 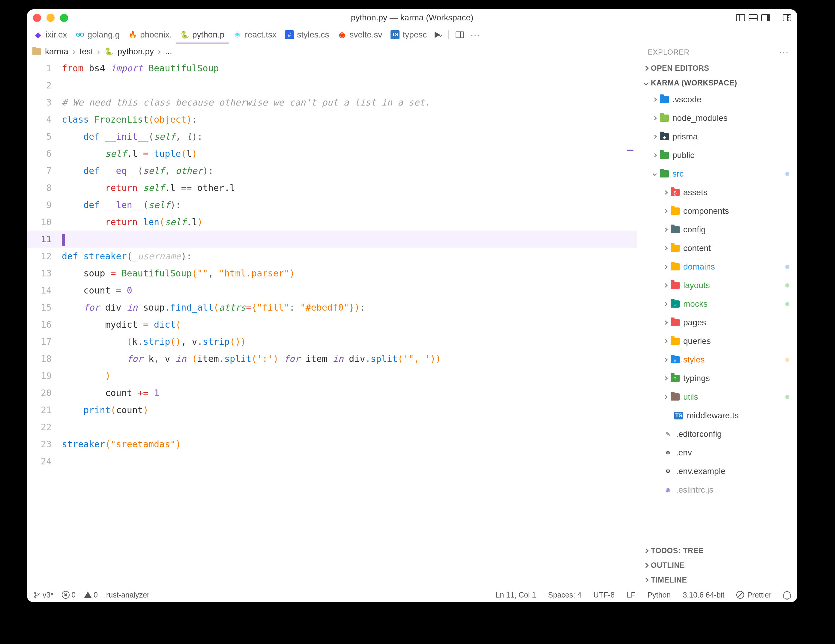 I want to click on close-icon, so click(x=37, y=18).